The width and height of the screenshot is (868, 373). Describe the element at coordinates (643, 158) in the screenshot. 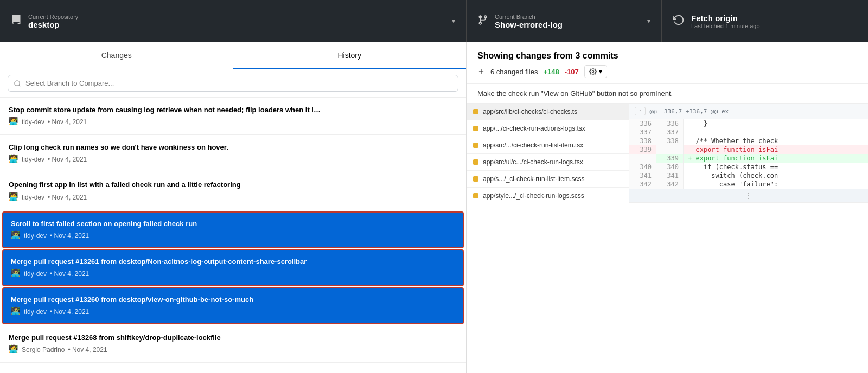

I see `line-num-left` at that location.